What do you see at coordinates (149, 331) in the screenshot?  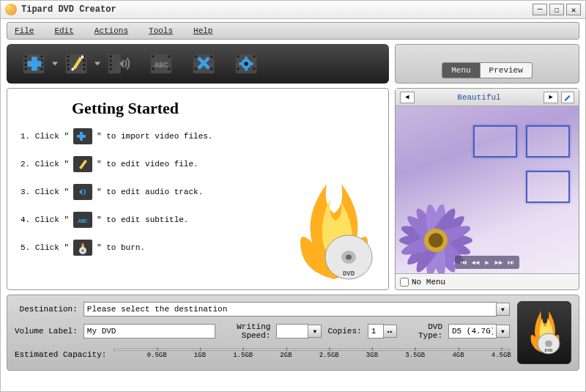 I see `volume-label-input` at bounding box center [149, 331].